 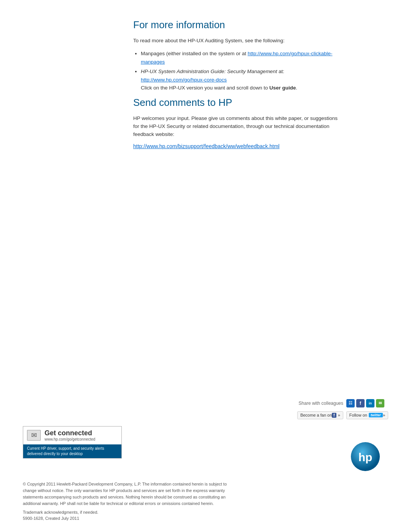 What do you see at coordinates (320, 415) in the screenshot?
I see `become-fan-button: Become a fan on f »` at bounding box center [320, 415].